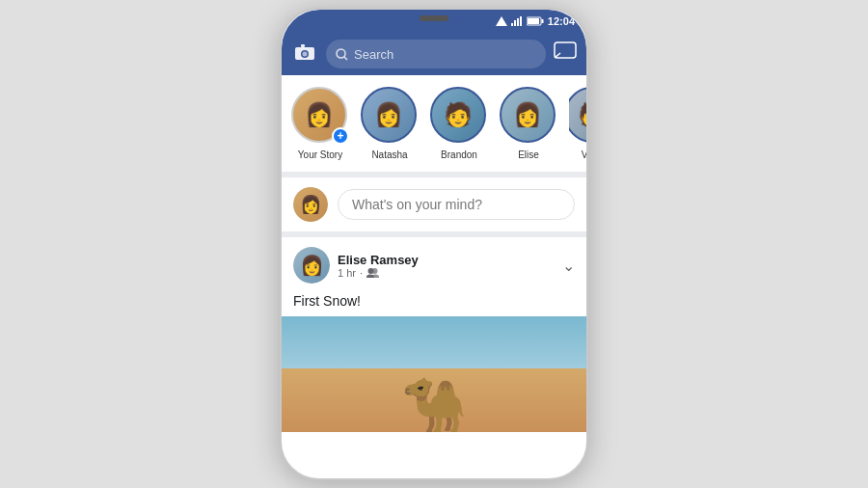  I want to click on post-text: First Snow!, so click(434, 305).